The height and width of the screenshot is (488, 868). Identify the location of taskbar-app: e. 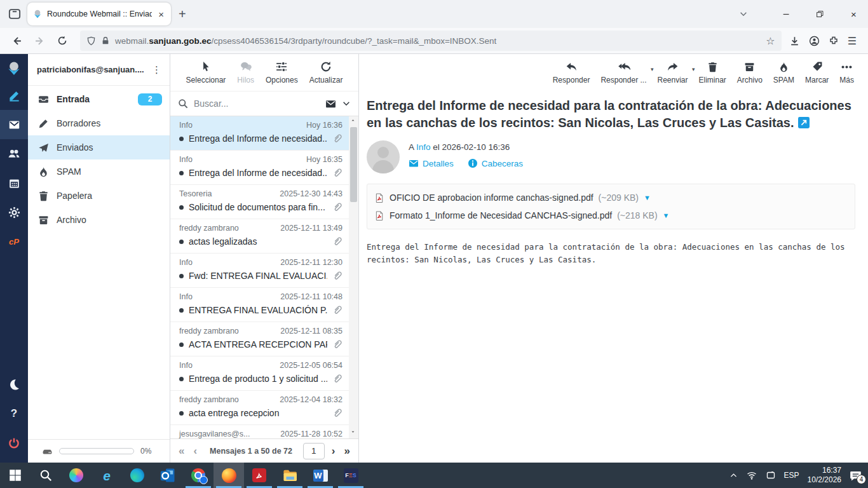
(107, 475).